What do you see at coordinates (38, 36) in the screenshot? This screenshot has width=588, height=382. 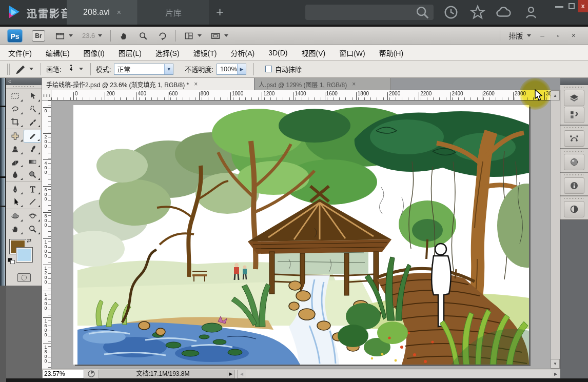 I see `bridge-button: Br` at bounding box center [38, 36].